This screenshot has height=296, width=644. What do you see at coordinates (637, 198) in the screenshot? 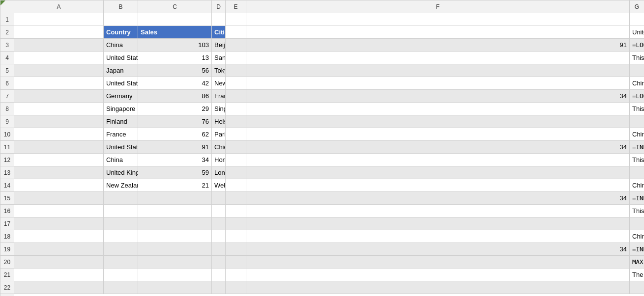
I see `cell-g15: =INDEX(C3:C14,(MAX((B3:B14=G14)*ROW(B3:B…` at bounding box center [637, 198].